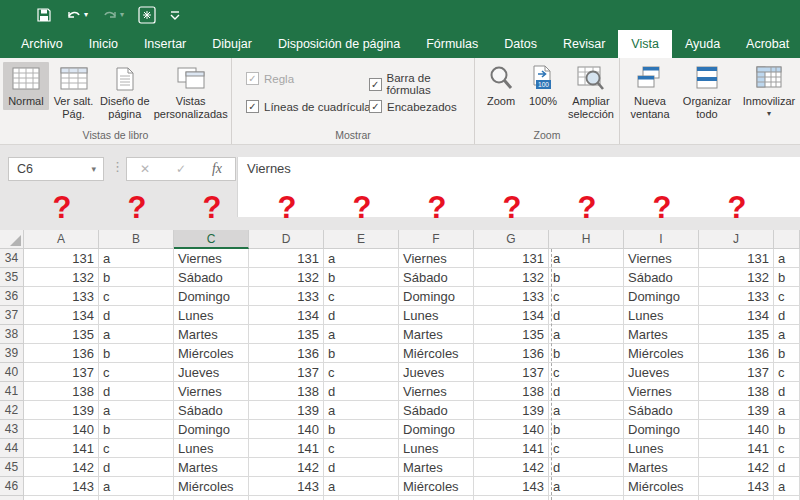 This screenshot has height=500, width=800. What do you see at coordinates (62, 486) in the screenshot?
I see `cell: 143` at bounding box center [62, 486].